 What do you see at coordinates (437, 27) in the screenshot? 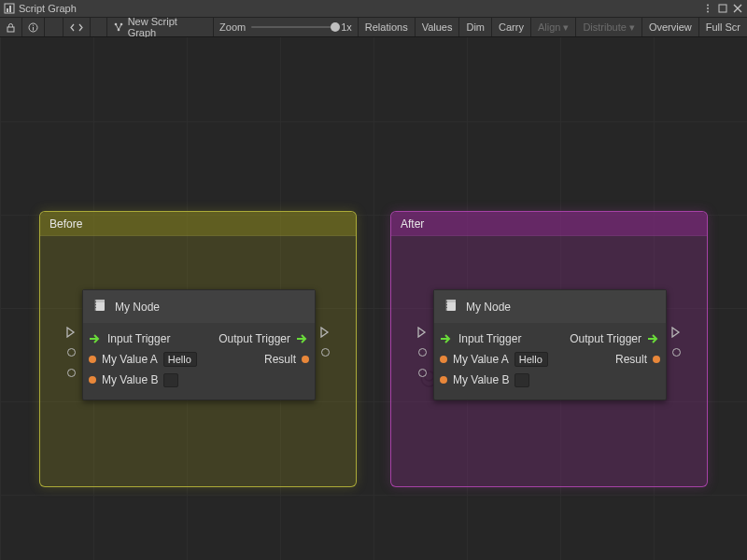
I see `values-label: Values` at bounding box center [437, 27].